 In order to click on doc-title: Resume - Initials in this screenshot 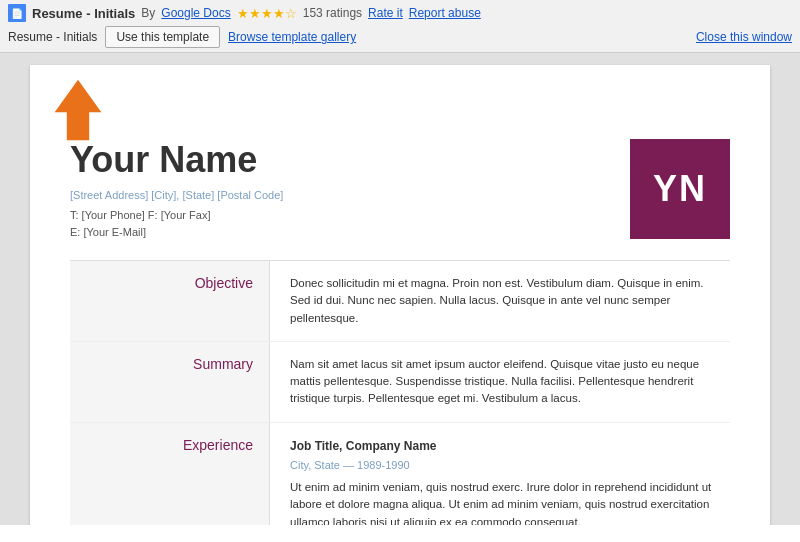, I will do `click(84, 14)`.